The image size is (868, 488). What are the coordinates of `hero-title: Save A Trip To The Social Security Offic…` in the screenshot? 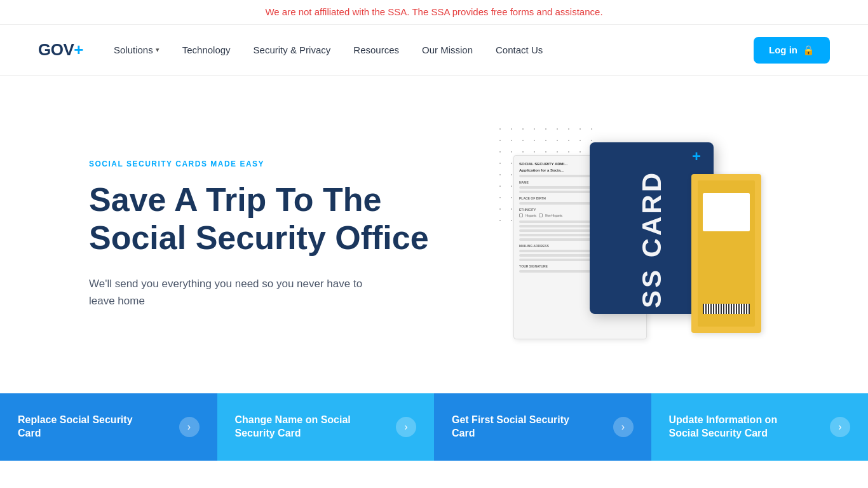 It's located at (267, 219).